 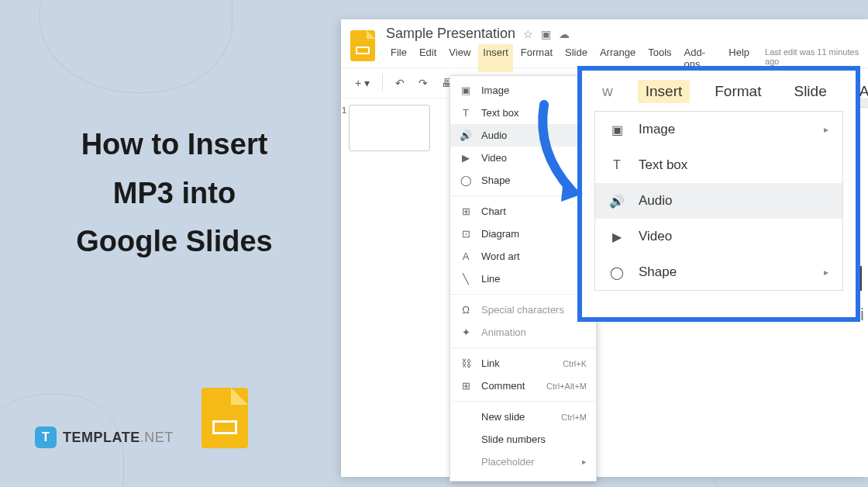 What do you see at coordinates (523, 439) in the screenshot?
I see `dd-slide-numbers: Slide numbers` at bounding box center [523, 439].